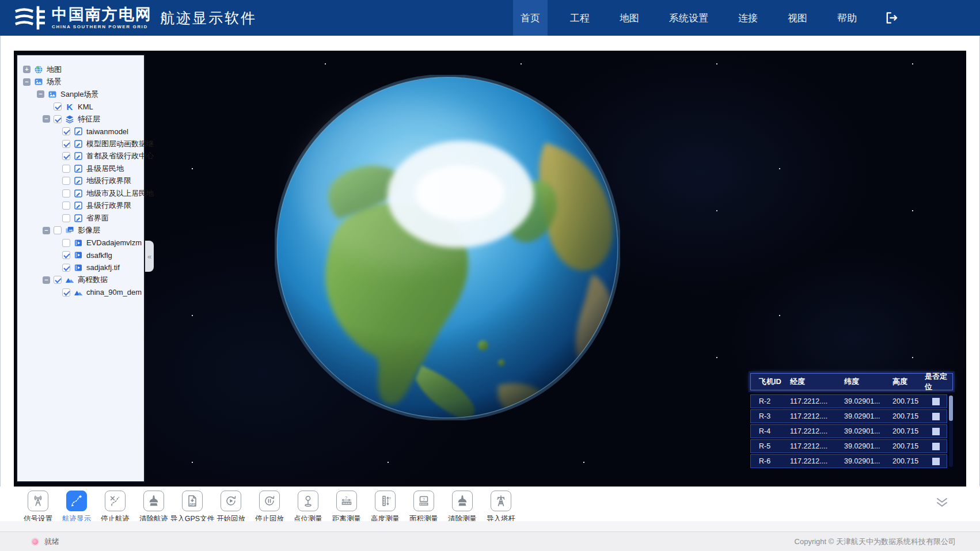  What do you see at coordinates (81, 292) in the screenshot?
I see `tree-item-china-90m-dem: china_90m_dem` at bounding box center [81, 292].